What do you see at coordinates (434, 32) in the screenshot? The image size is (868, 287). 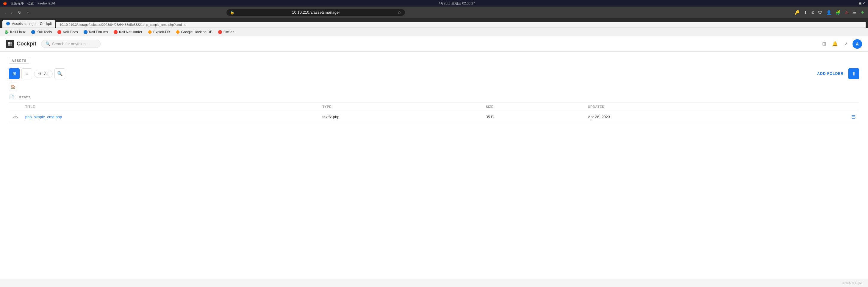 I see `bookmarks-bar: 🐉Kali Linux🔵Kali Tools🔴Kali Docs🔵Kali Fo…` at bounding box center [434, 32].